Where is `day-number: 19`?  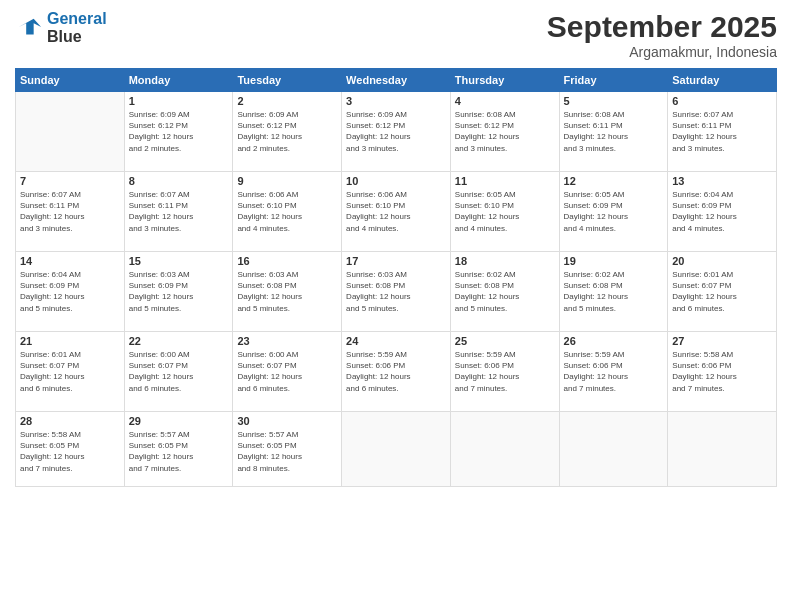 day-number: 19 is located at coordinates (614, 261).